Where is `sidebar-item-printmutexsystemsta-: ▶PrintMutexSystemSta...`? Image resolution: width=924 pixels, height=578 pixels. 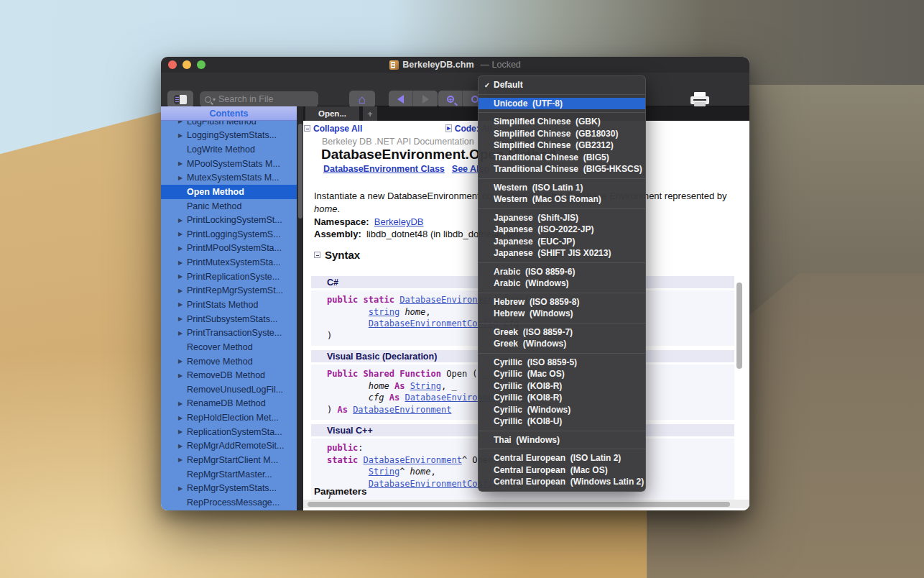
sidebar-item-printmutexsystemsta-: ▶PrintMutexSystemSta... is located at coordinates (228, 262).